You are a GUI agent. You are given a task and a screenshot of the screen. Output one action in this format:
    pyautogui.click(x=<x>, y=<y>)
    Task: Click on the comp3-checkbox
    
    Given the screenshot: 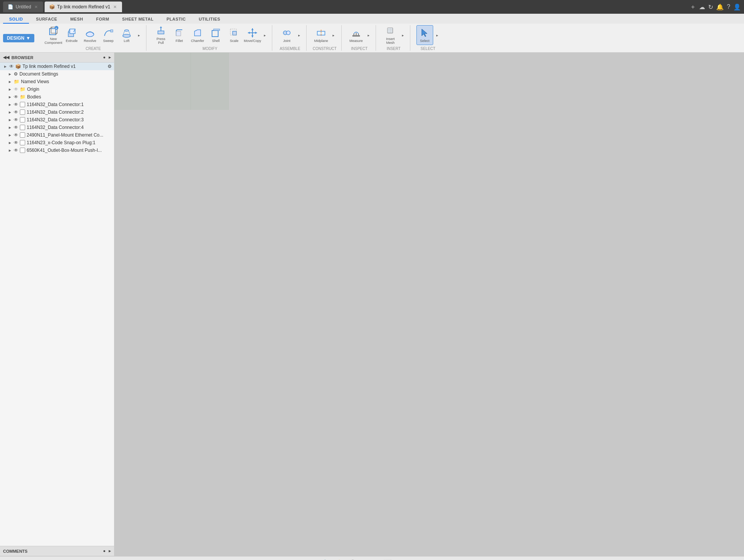 What is the action you would take?
    pyautogui.click(x=22, y=120)
    